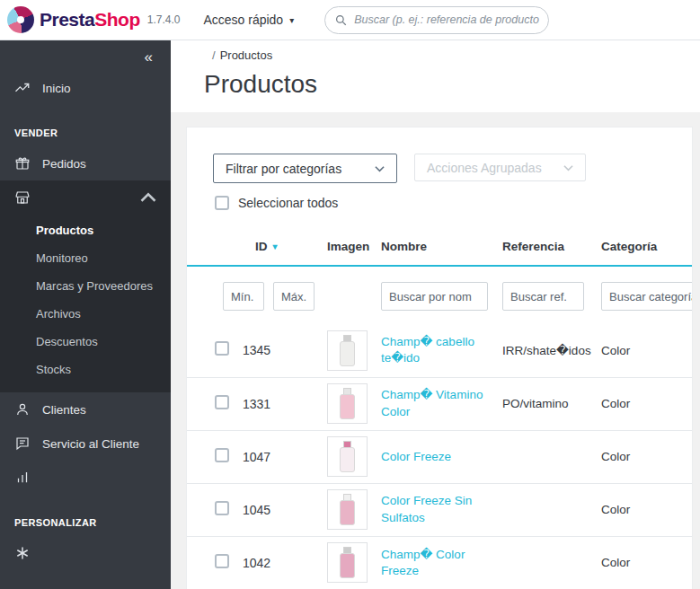 This screenshot has height=589, width=700. What do you see at coordinates (65, 163) in the screenshot?
I see `sidebar-item-label: Pedidos` at bounding box center [65, 163].